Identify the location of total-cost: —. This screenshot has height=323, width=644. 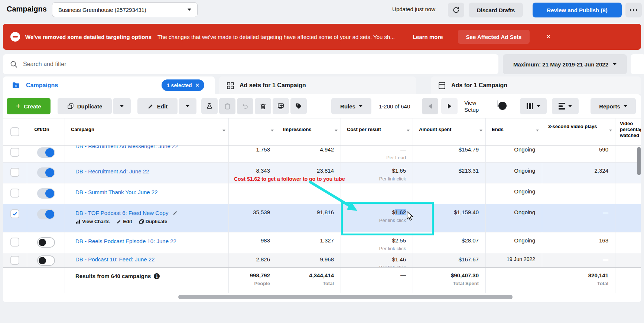
(377, 281).